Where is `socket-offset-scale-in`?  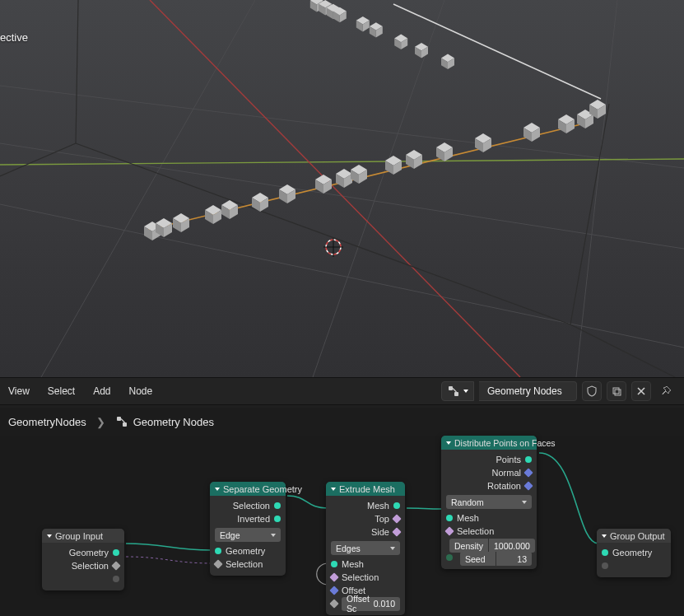
socket-offset-scale-in is located at coordinates (334, 603).